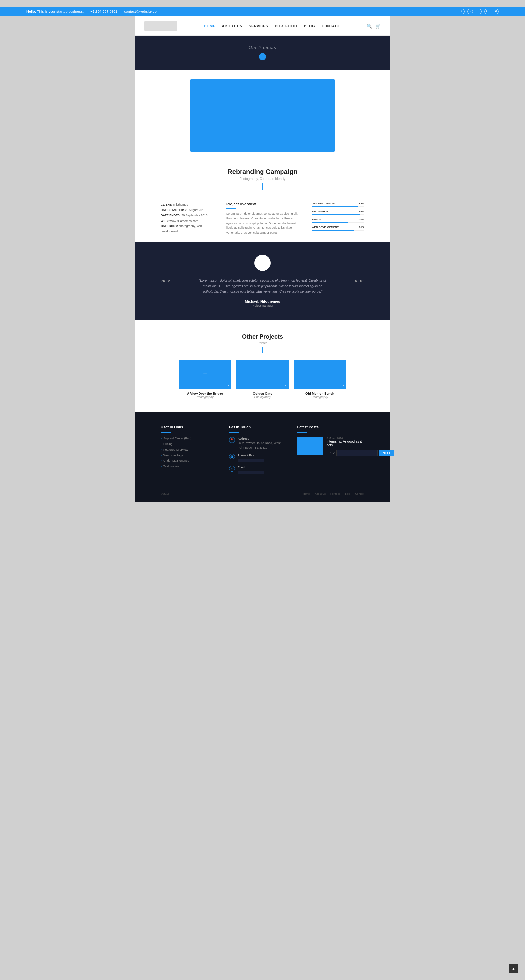 This screenshot has width=525, height=980. What do you see at coordinates (187, 210) in the screenshot?
I see `meta-date-started: DATE STARTED: 25 August 2015` at bounding box center [187, 210].